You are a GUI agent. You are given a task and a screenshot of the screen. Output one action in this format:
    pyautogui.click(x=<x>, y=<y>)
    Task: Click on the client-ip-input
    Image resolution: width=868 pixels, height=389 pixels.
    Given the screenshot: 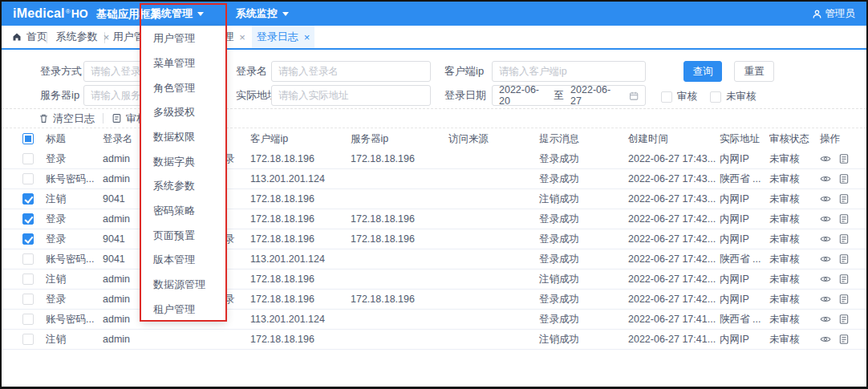 What is the action you would take?
    pyautogui.click(x=569, y=71)
    